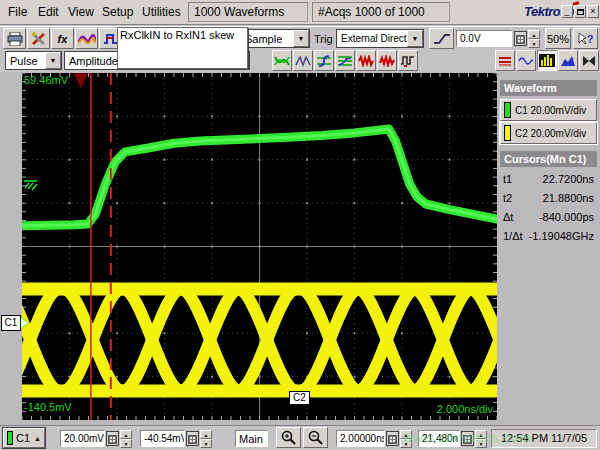 The height and width of the screenshot is (450, 600). What do you see at coordinates (568, 198) in the screenshot?
I see `cursor-value: 21.8800ns` at bounding box center [568, 198].